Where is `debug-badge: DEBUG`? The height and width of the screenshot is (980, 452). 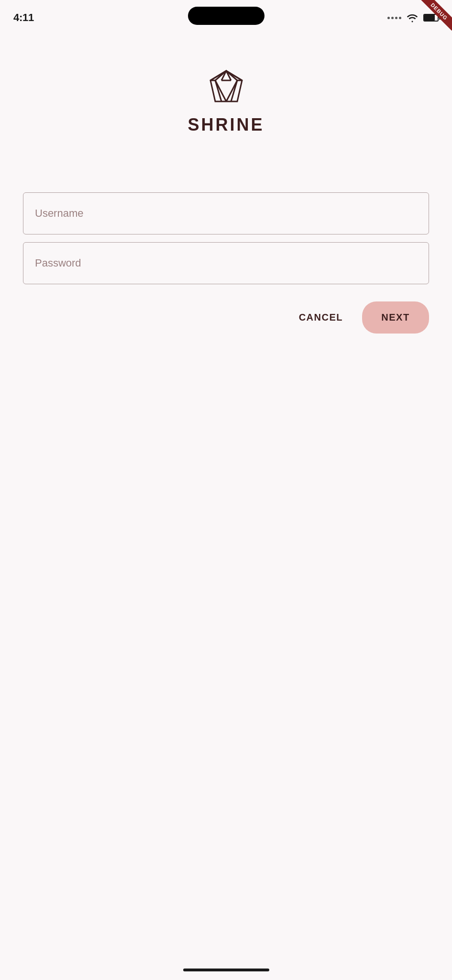
debug-badge: DEBUG is located at coordinates (435, 17).